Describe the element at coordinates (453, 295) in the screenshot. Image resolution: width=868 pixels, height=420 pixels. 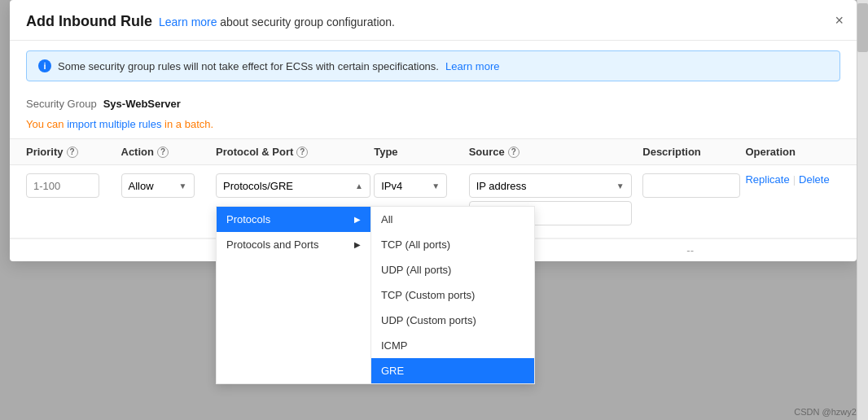
I see `dropdown-option-tcp-custom: TCP (Custom ports)` at that location.